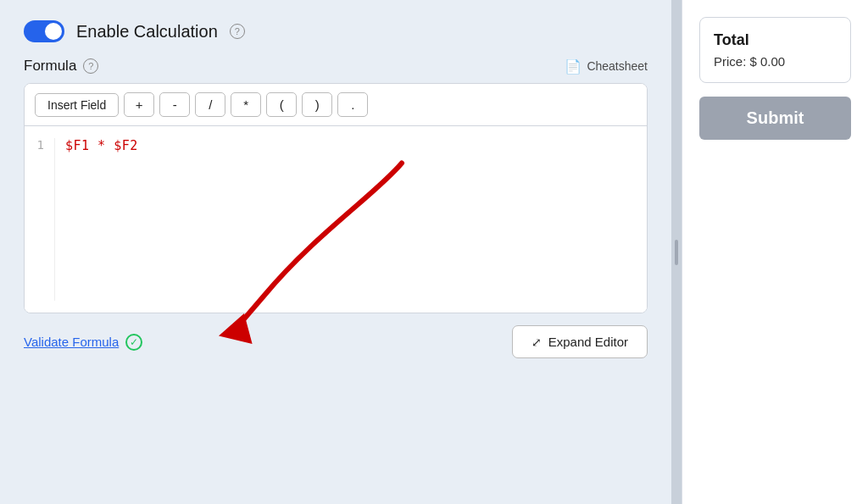 Image resolution: width=868 pixels, height=504 pixels. Describe the element at coordinates (676, 252) in the screenshot. I see `panel-divider` at that location.